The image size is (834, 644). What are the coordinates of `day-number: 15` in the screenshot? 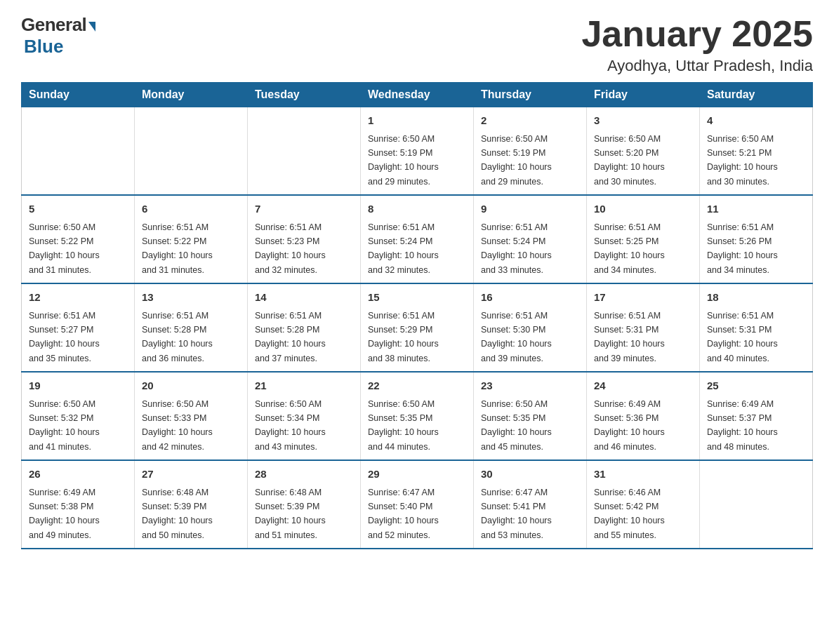 It's located at (417, 297).